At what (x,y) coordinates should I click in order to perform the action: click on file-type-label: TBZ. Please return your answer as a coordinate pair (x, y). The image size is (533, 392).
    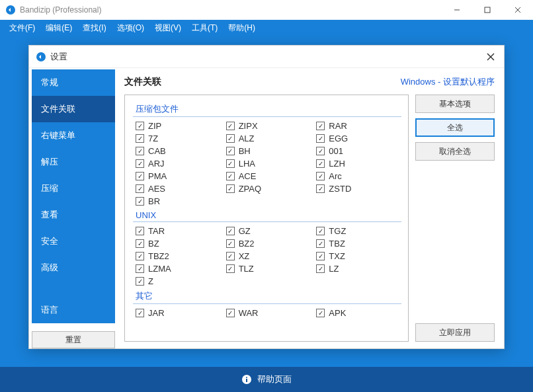
    Looking at the image, I should click on (337, 243).